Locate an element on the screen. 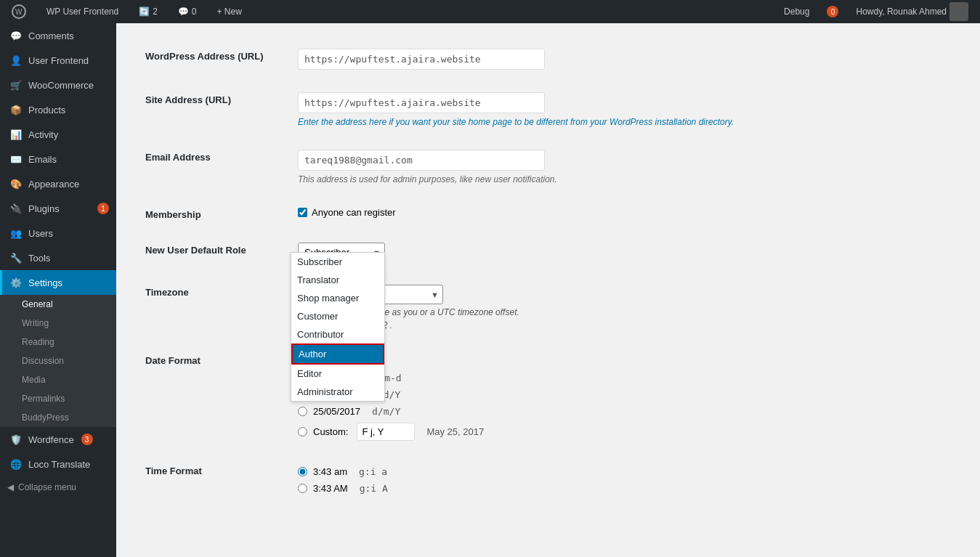  site-name-label: WP User Frontend is located at coordinates (83, 12).